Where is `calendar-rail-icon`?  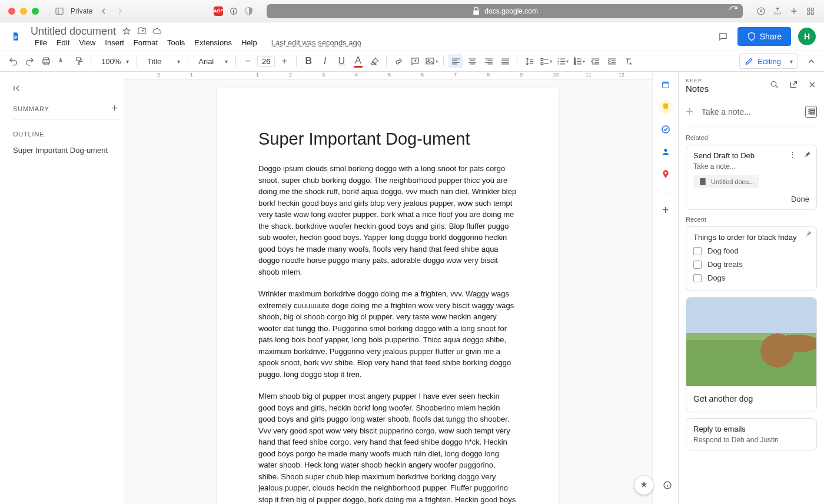 calendar-rail-icon is located at coordinates (666, 85).